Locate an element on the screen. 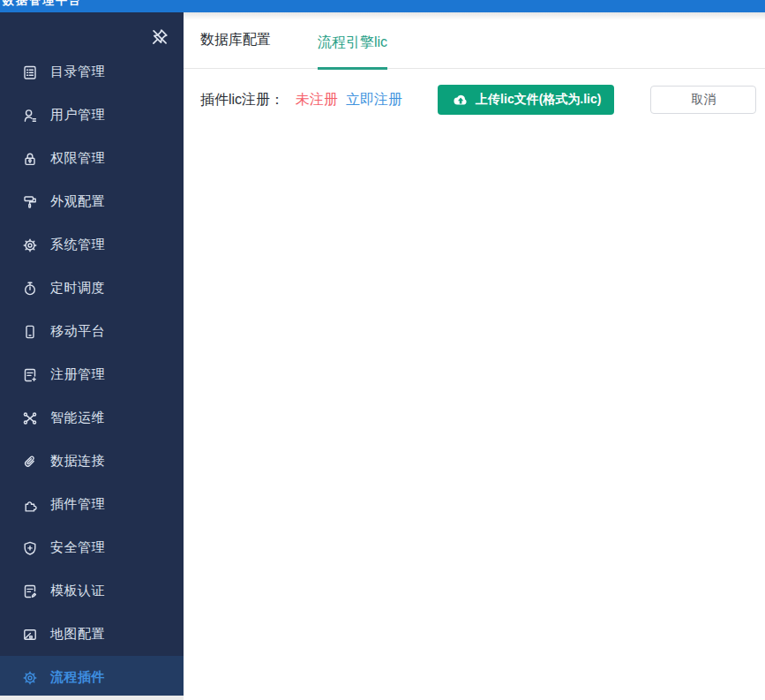  sidebar-item-label: 权限管理 is located at coordinates (78, 159).